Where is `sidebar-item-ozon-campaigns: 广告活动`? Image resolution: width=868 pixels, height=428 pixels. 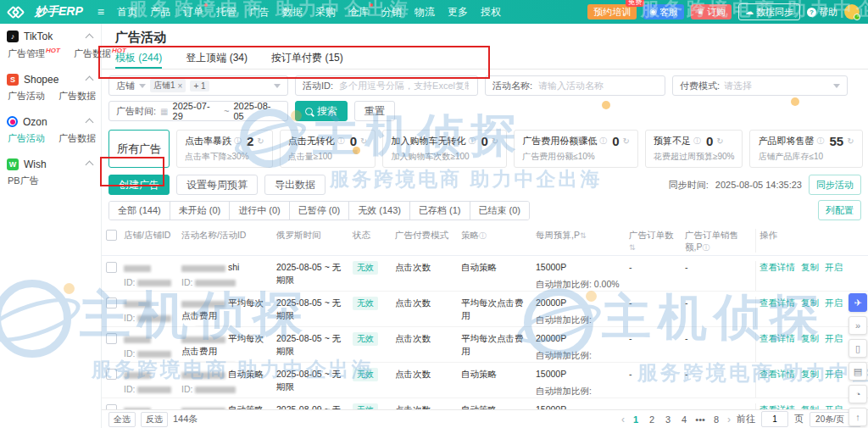 sidebar-item-ozon-campaigns: 广告活动 is located at coordinates (26, 139).